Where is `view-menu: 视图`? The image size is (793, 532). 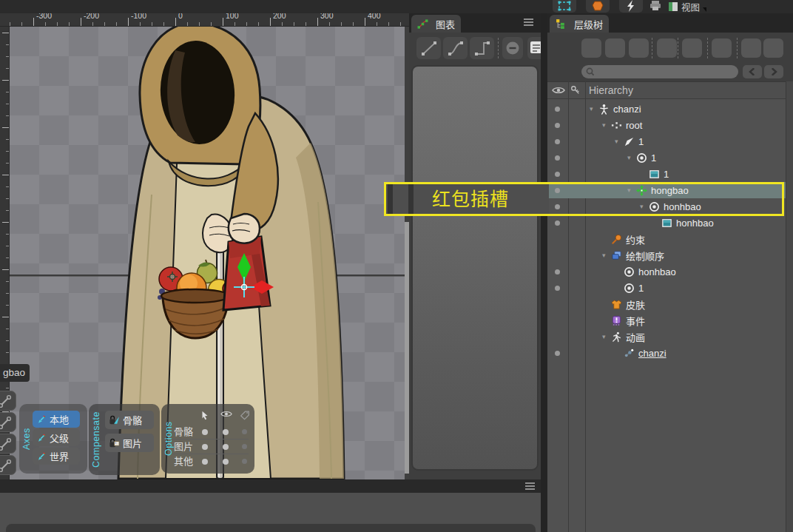 view-menu: 视图 is located at coordinates (687, 7).